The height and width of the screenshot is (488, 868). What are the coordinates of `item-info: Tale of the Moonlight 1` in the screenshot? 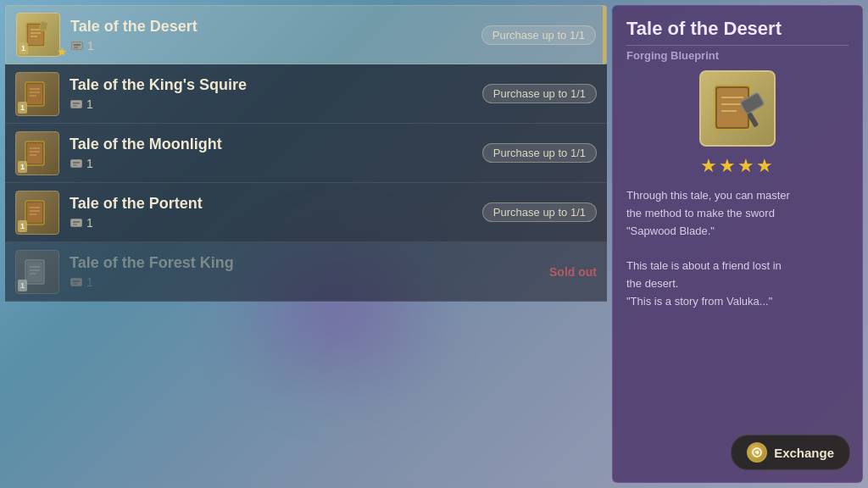 It's located at (276, 152).